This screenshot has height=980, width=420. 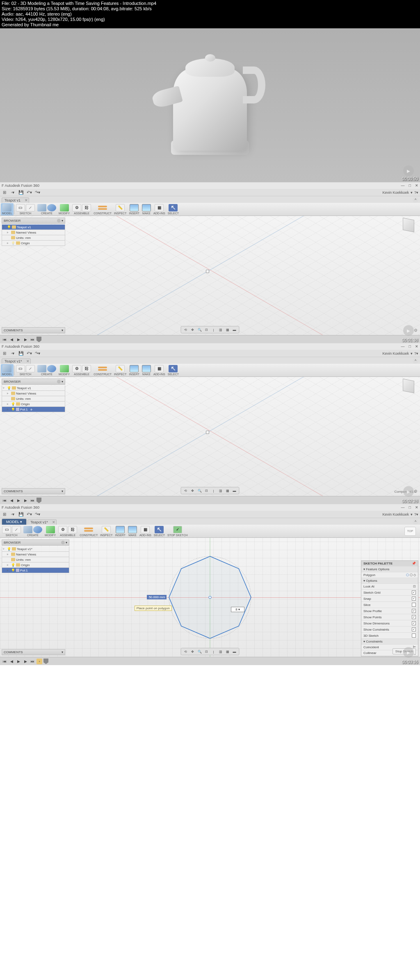 What do you see at coordinates (25, 370) in the screenshot?
I see `sketch-group: ▭⟋SKETCH` at bounding box center [25, 370].